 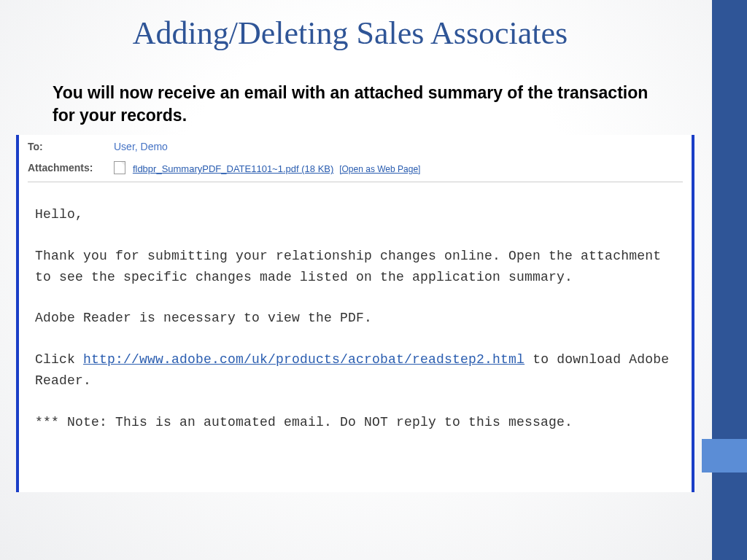 What do you see at coordinates (71, 168) in the screenshot?
I see `email-attachments-label: Attachments:` at bounding box center [71, 168].